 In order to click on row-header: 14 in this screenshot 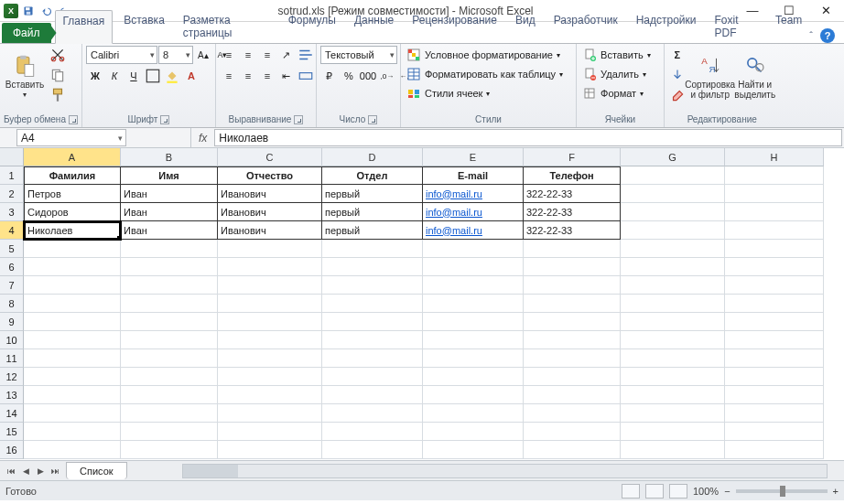, I will do `click(12, 413)`.